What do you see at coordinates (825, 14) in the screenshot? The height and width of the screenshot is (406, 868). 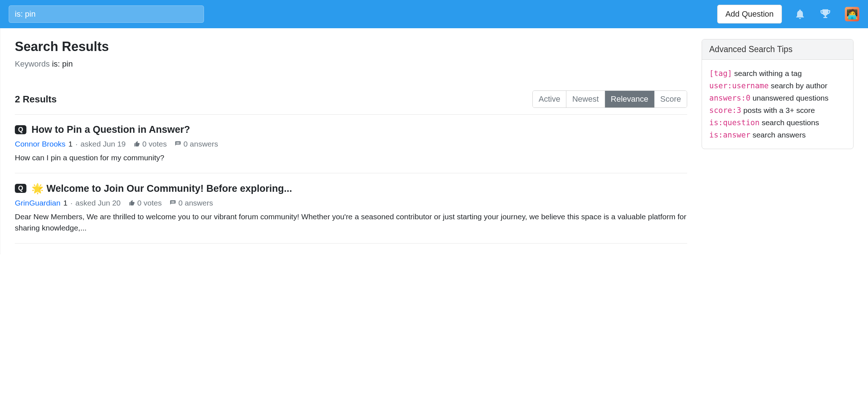 I see `trophy-icon` at bounding box center [825, 14].